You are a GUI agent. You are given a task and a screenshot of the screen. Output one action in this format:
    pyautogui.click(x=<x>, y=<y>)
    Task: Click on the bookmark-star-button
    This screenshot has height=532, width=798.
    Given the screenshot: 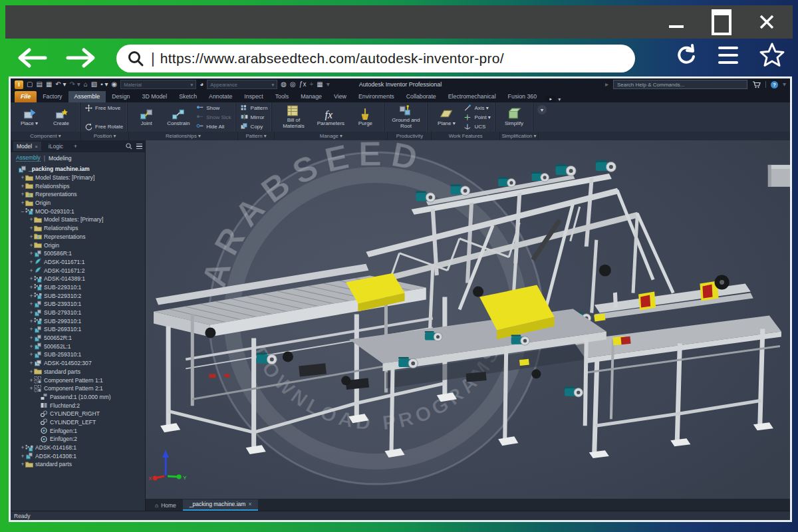 What is the action you would take?
    pyautogui.click(x=772, y=55)
    